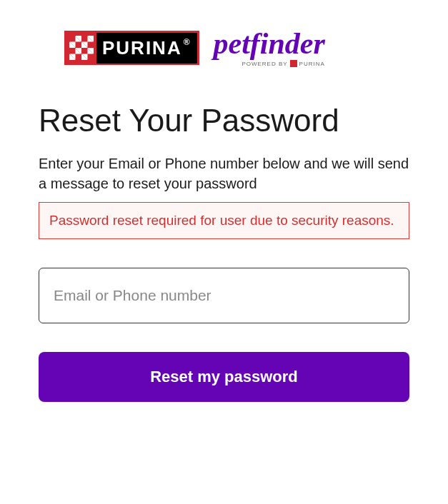 The height and width of the screenshot is (504, 448). I want to click on error-message: Password reset required for user due to …, so click(224, 221).